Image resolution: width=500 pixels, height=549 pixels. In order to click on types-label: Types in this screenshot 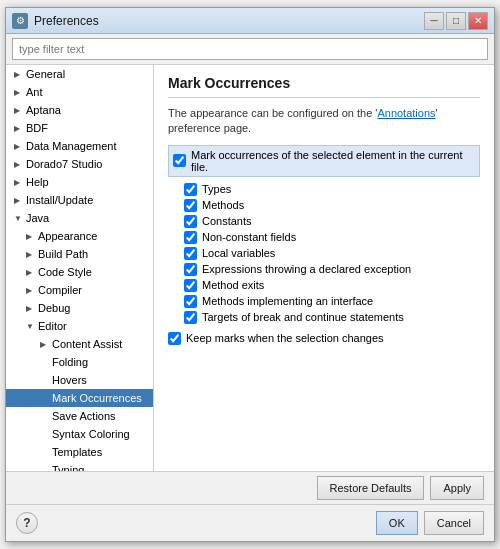, I will do `click(216, 189)`.